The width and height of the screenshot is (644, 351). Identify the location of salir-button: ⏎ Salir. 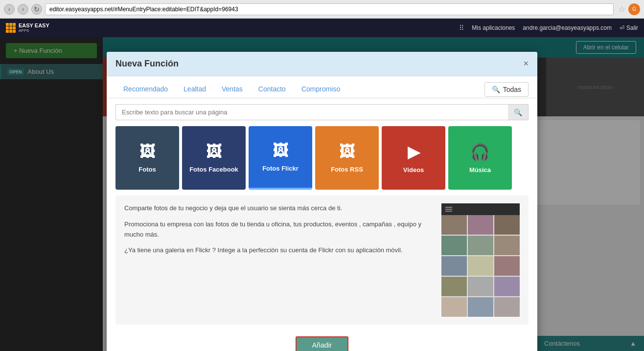
(629, 28).